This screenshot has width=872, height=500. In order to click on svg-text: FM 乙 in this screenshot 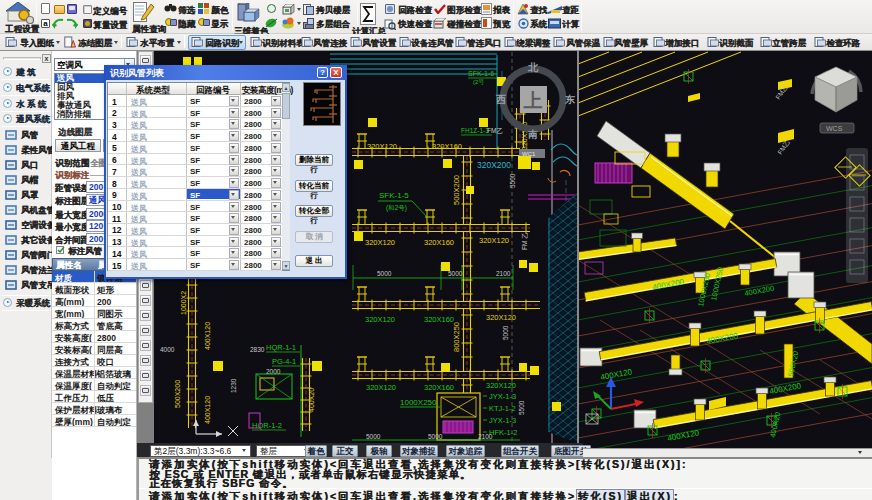, I will do `click(524, 241)`.